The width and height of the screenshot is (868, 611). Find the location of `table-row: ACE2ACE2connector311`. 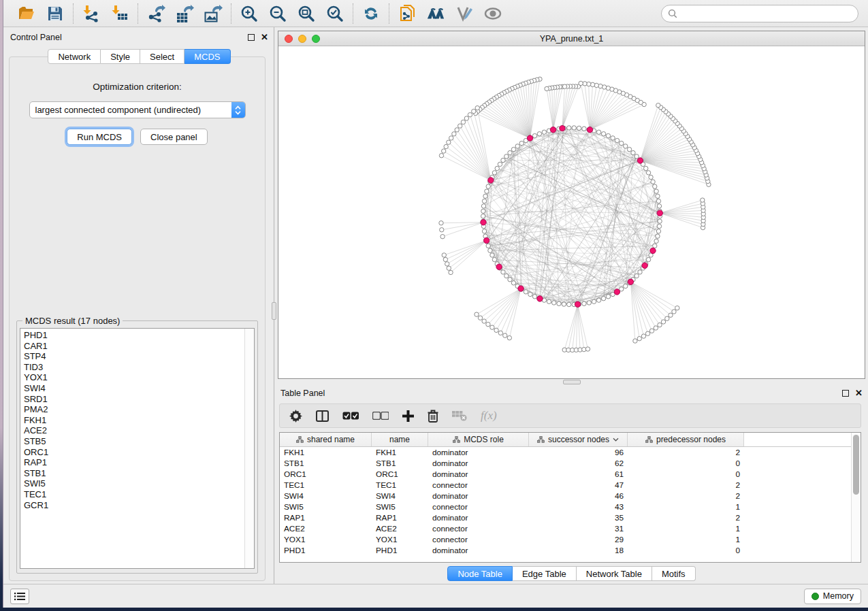

table-row: ACE2ACE2connector311 is located at coordinates (565, 529).